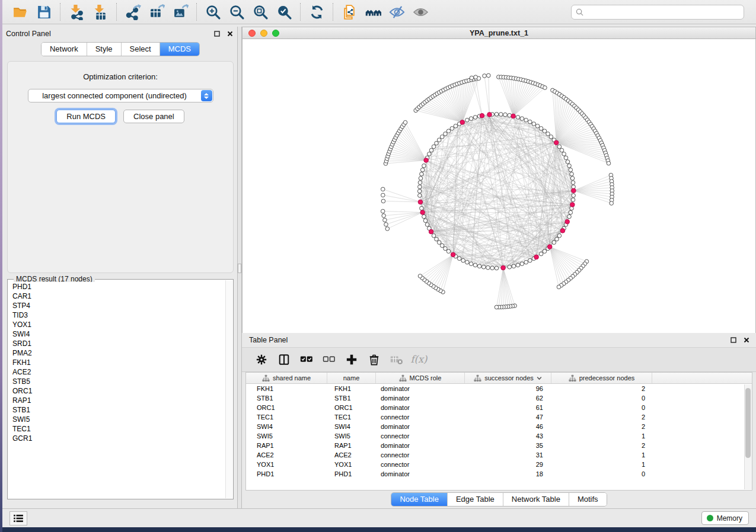  I want to click on mcds-result-item: CAR1, so click(117, 296).